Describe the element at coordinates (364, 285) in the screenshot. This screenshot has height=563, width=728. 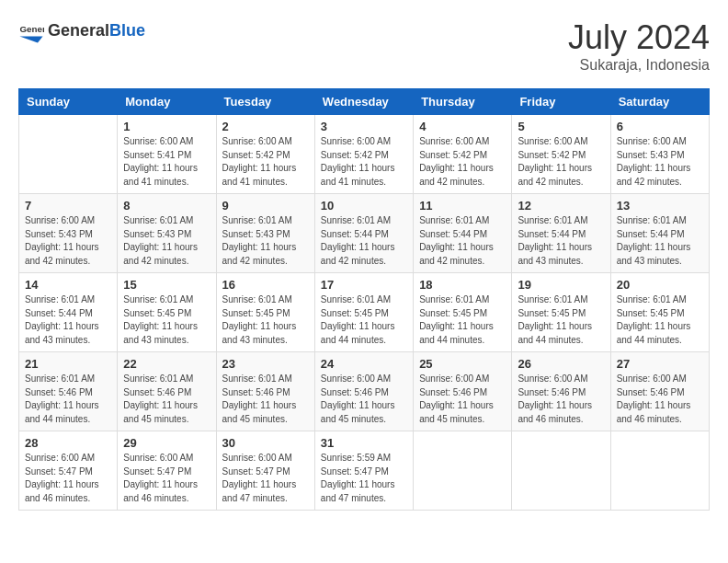
I see `day-number: 17` at that location.